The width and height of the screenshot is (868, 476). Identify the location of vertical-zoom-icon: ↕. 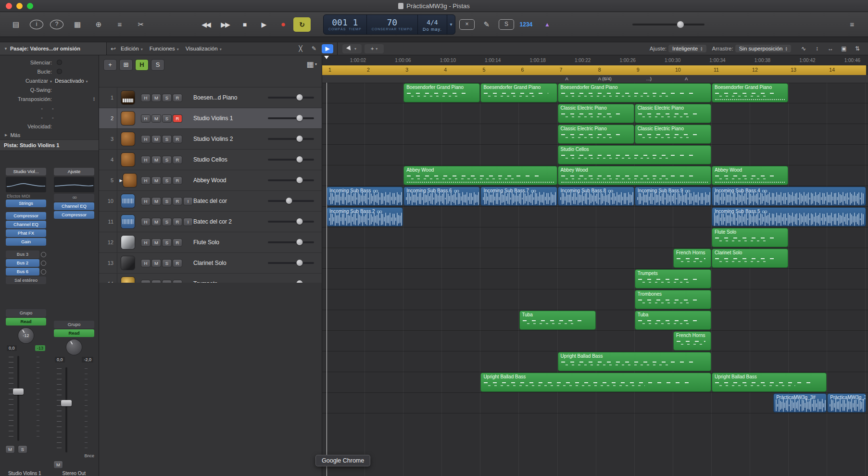
(817, 49).